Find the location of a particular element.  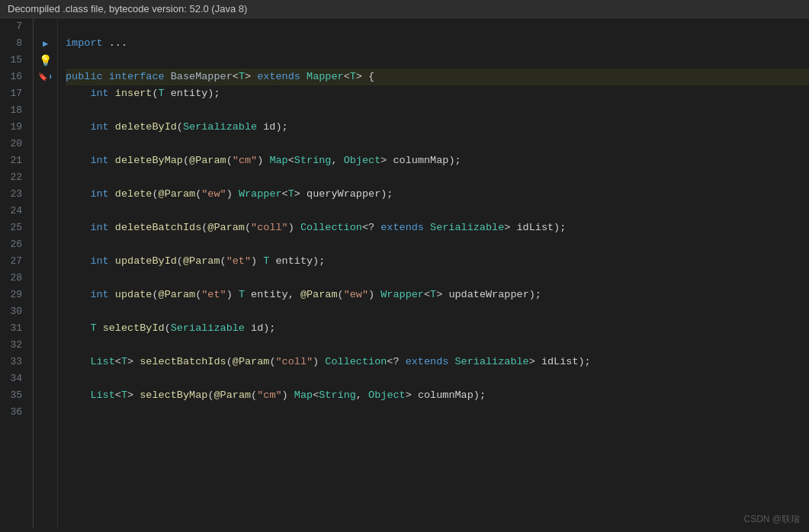

object-type-35: Object is located at coordinates (387, 396).